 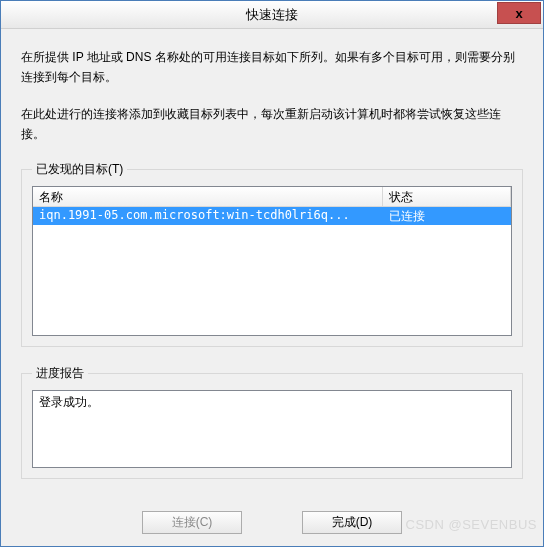 What do you see at coordinates (272, 522) in the screenshot?
I see `button-row: 连接(C) 完成(D)` at bounding box center [272, 522].